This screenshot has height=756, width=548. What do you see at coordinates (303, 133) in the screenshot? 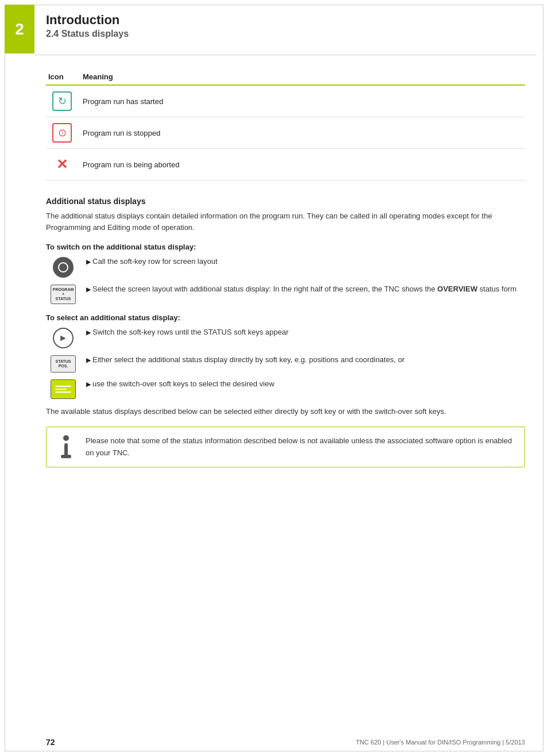
I see `meaning-stopped: Program run is stopped` at bounding box center [303, 133].